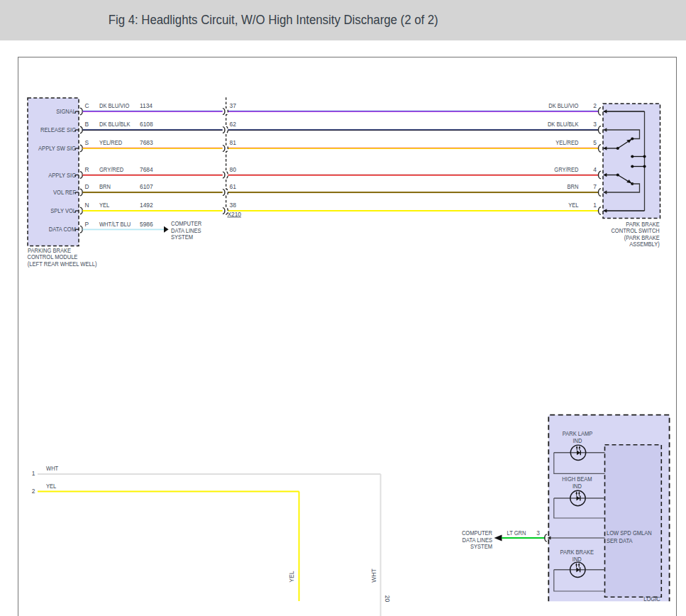 The image size is (686, 616). Describe the element at coordinates (65, 192) in the screenshot. I see `svg-text: VOL REF` at that location.